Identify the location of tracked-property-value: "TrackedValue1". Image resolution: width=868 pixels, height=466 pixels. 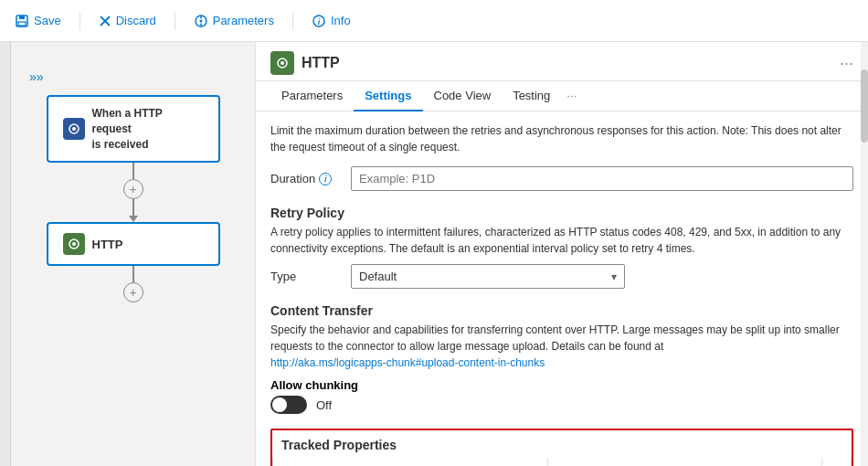
(685, 462).